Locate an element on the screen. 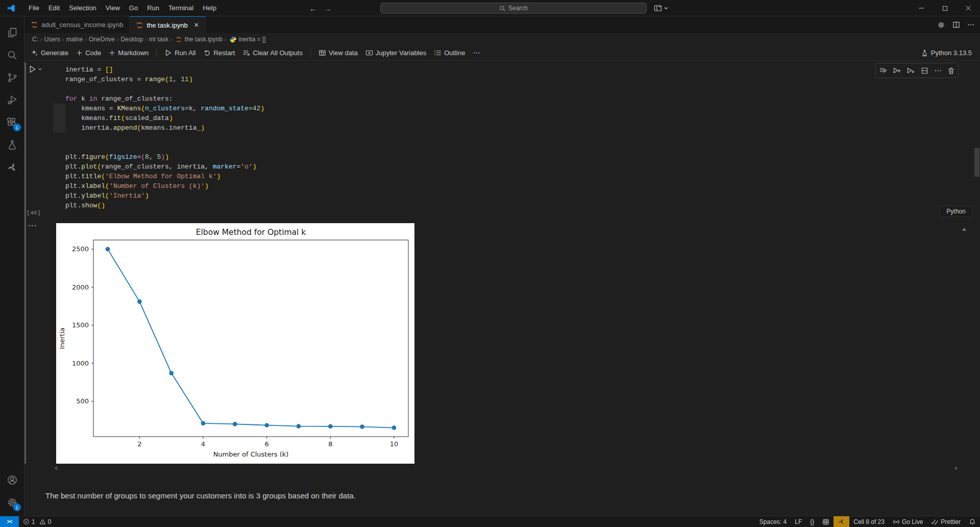  run-cell-button is located at coordinates (33, 69).